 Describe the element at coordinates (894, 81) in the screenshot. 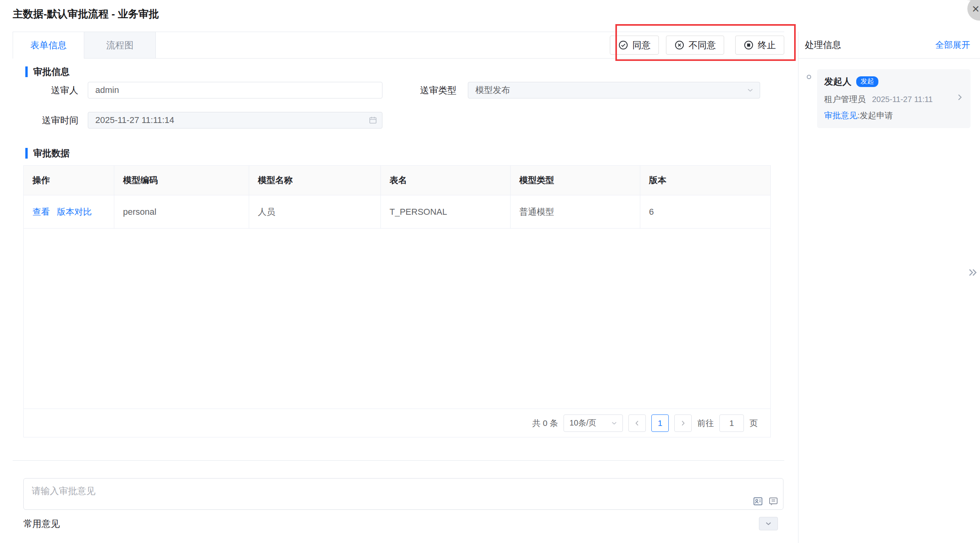

I see `timeline-role-line: 发起人 发起` at that location.